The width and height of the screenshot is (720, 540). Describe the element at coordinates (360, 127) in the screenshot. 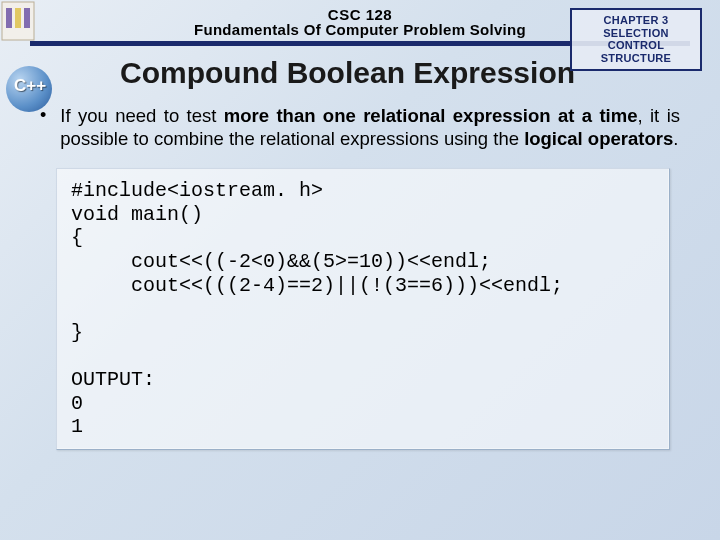

I see `bullet-item: • If you need to test more than one rela…` at that location.